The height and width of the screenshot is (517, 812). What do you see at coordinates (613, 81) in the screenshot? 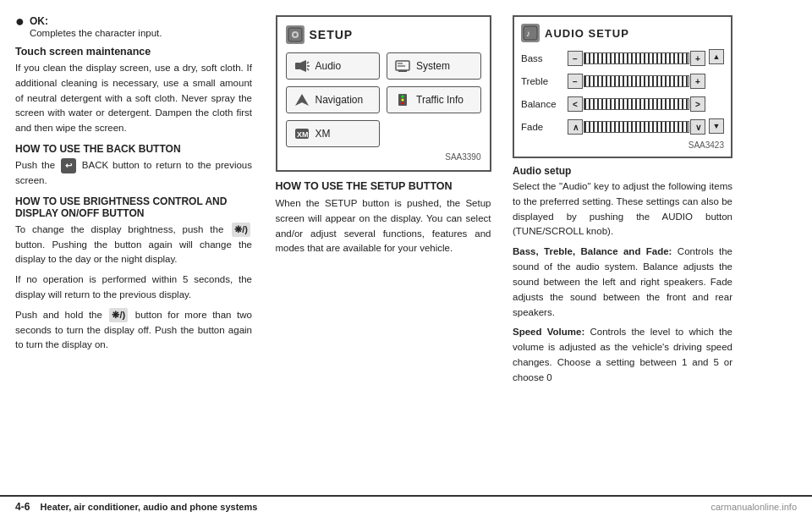
I see `audio-row-treble: Treble − +` at bounding box center [613, 81].